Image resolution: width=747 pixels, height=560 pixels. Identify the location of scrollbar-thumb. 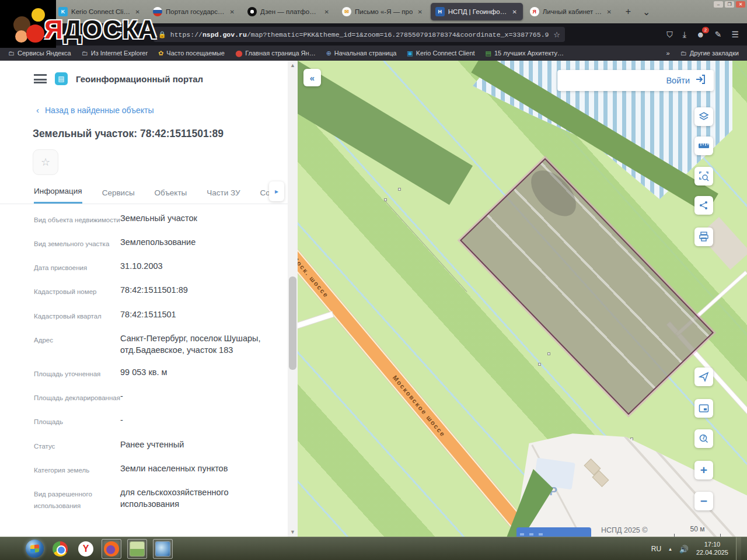
(293, 323).